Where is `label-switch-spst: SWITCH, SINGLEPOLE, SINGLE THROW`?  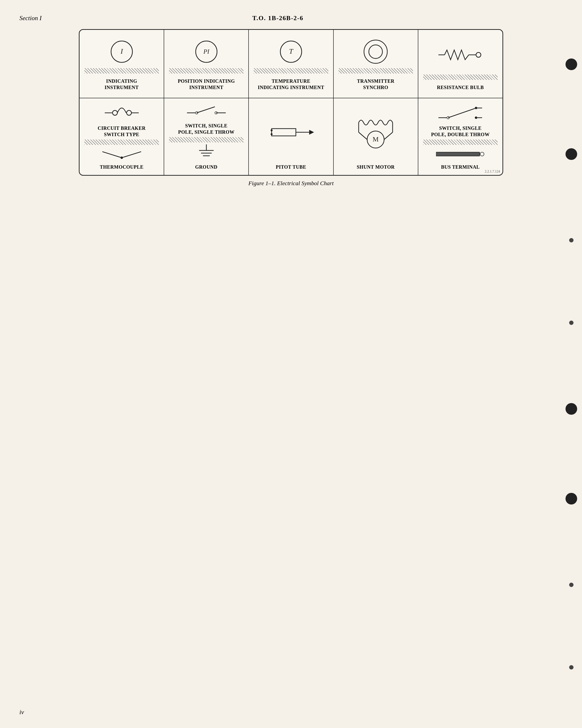 label-switch-spst: SWITCH, SINGLEPOLE, SINGLE THROW is located at coordinates (206, 129).